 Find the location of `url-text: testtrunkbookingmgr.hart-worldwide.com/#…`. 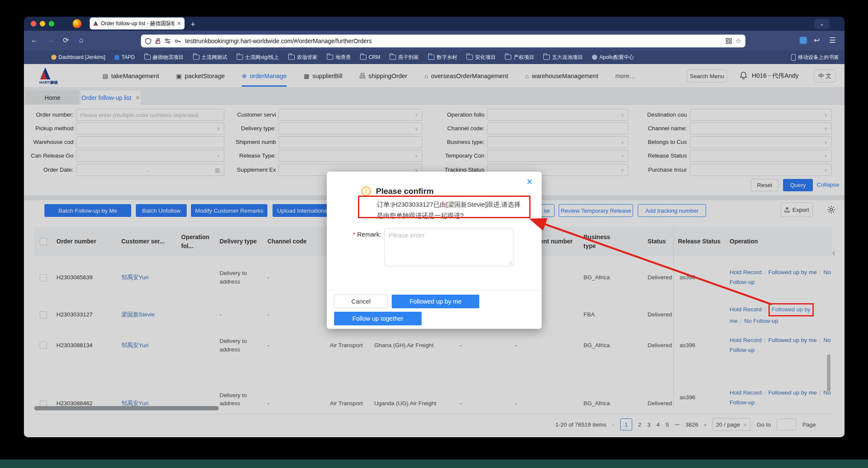

url-text: testtrunkbookingmgr.hart-worldwide.com/#… is located at coordinates (454, 41).